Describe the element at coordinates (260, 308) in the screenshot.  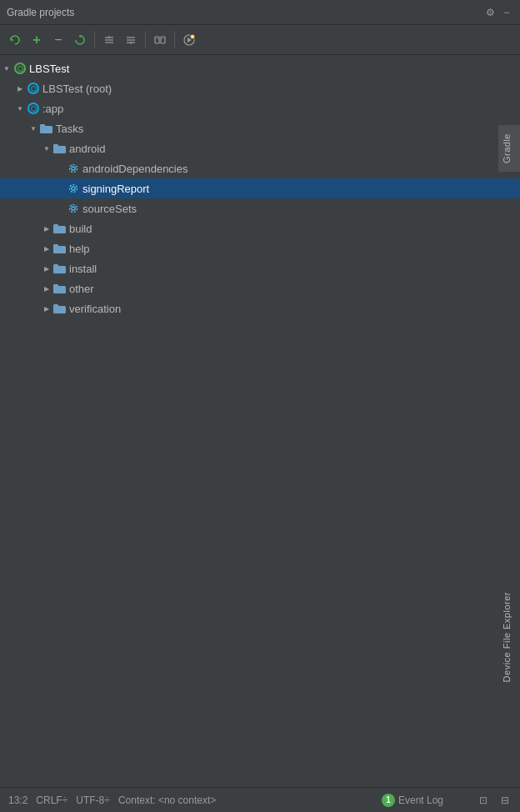
I see `tree-item-verification: ▶ verification` at that location.